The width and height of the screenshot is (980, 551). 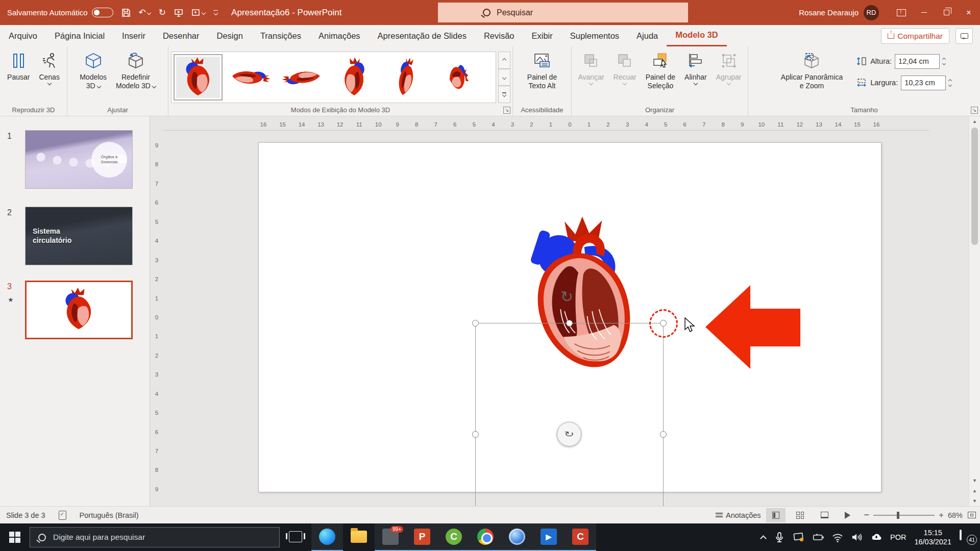 What do you see at coordinates (898, 515) in the screenshot?
I see `zoom-slider-thumb` at bounding box center [898, 515].